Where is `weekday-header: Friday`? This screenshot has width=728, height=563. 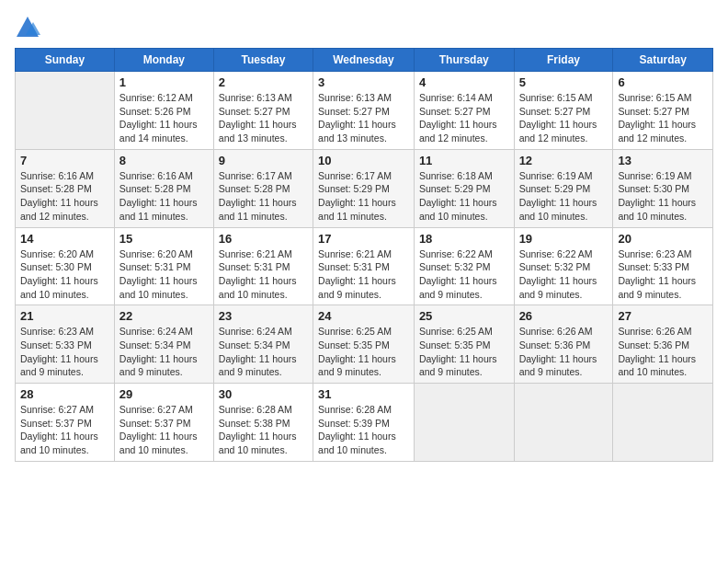 weekday-header: Friday is located at coordinates (563, 61).